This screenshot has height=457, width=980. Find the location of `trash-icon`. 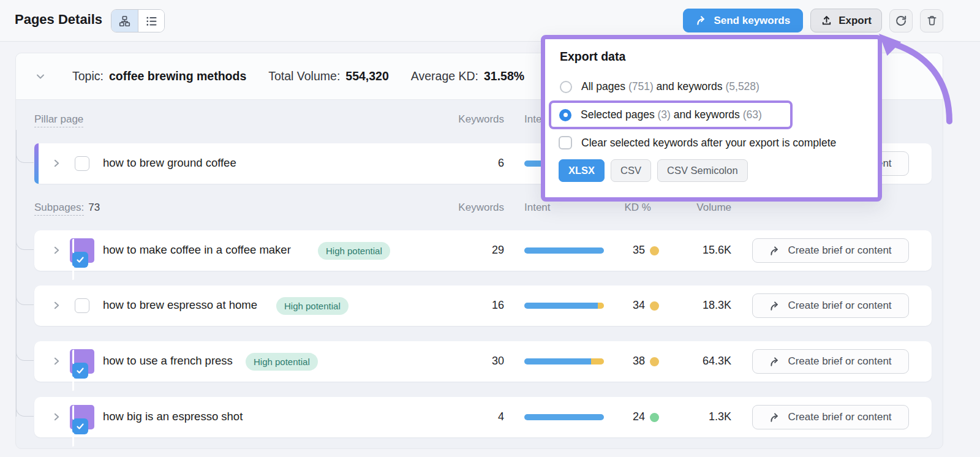

trash-icon is located at coordinates (932, 21).